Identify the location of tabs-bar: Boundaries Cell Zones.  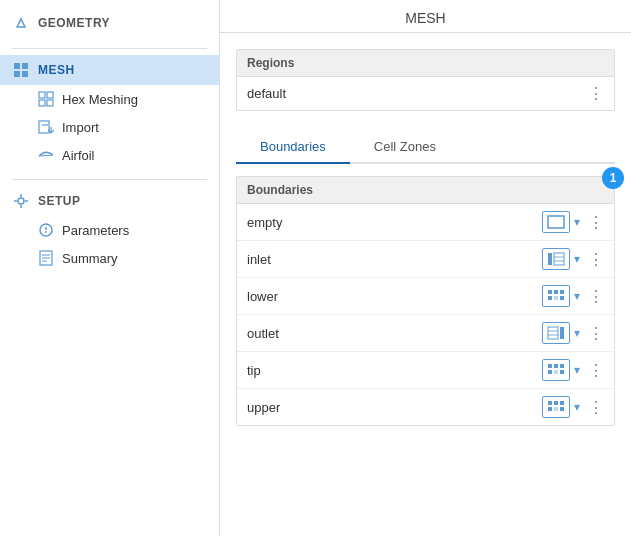
(426, 148).